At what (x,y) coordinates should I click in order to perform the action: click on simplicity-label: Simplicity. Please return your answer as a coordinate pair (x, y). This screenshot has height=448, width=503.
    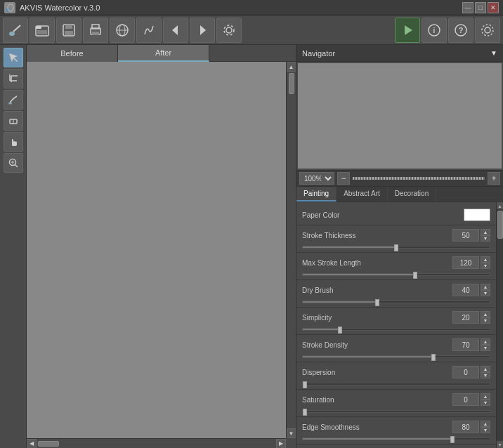
    Looking at the image, I should click on (377, 317).